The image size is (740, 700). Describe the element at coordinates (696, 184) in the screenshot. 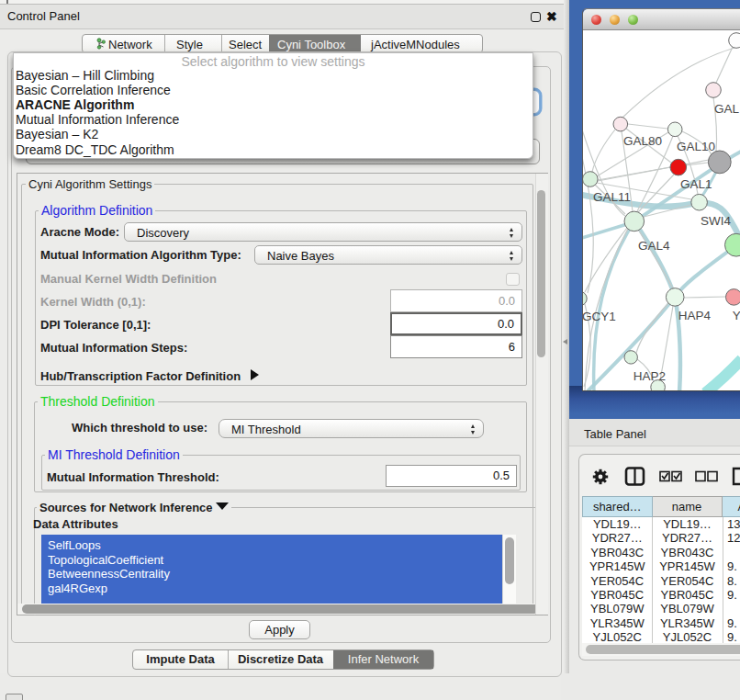

I see `svg-text: GAL1` at that location.